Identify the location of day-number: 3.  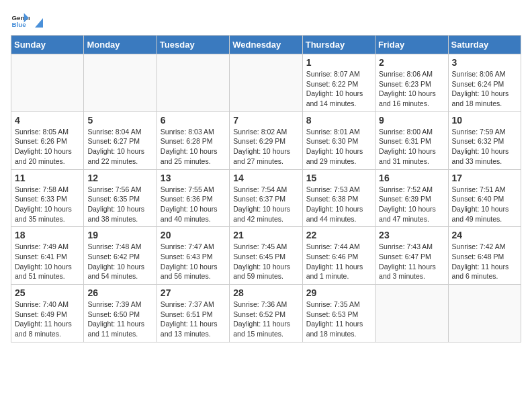
(485, 62).